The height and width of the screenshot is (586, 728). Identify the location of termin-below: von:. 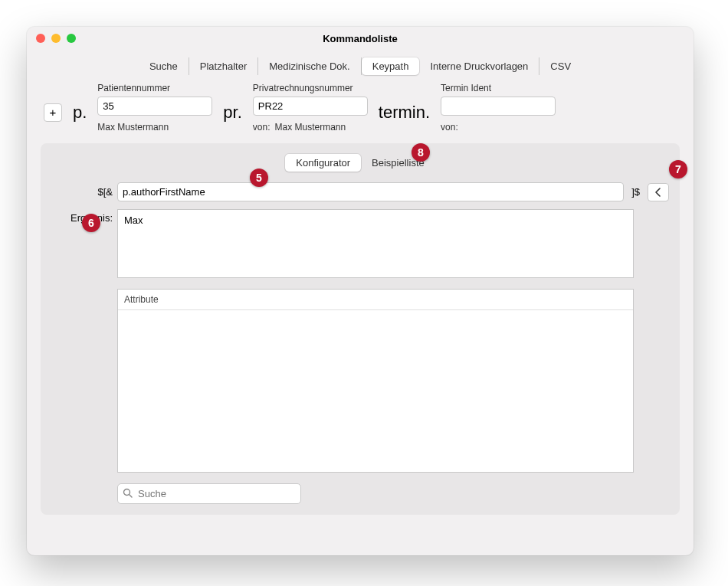
(498, 127).